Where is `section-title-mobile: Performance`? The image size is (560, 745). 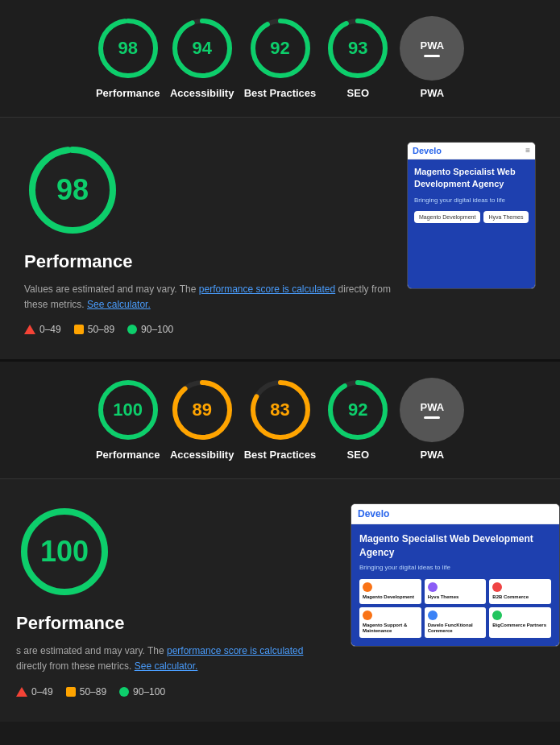 section-title-mobile: Performance is located at coordinates (171, 623).